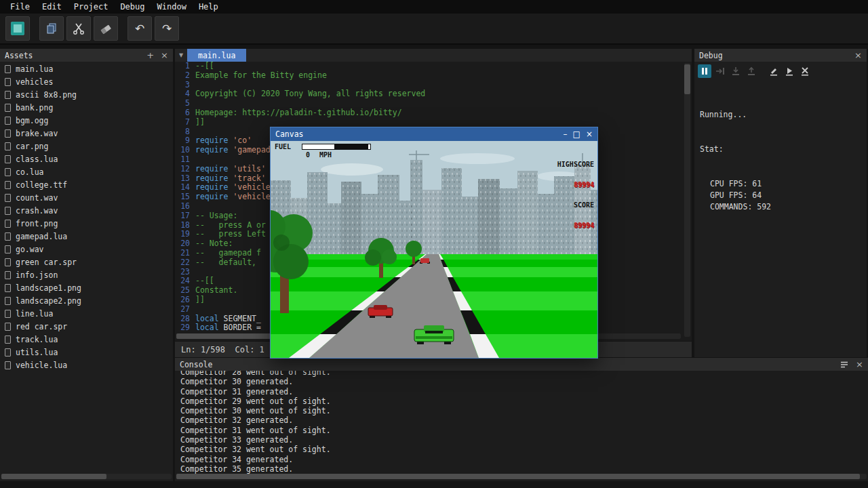 The height and width of the screenshot is (488, 868). What do you see at coordinates (521, 476) in the screenshot?
I see `console-hscrollbar` at bounding box center [521, 476].